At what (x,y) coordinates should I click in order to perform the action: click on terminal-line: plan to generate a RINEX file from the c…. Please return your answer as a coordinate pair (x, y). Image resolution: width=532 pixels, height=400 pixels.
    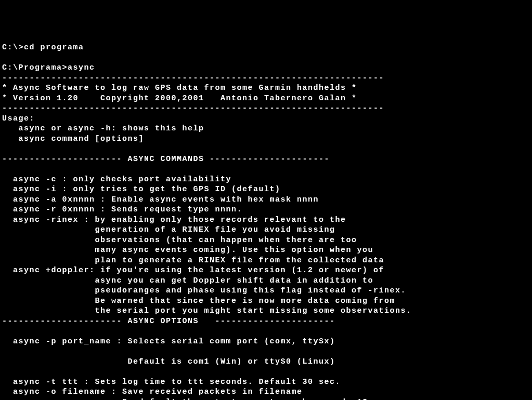
    Looking at the image, I should click on (266, 261).